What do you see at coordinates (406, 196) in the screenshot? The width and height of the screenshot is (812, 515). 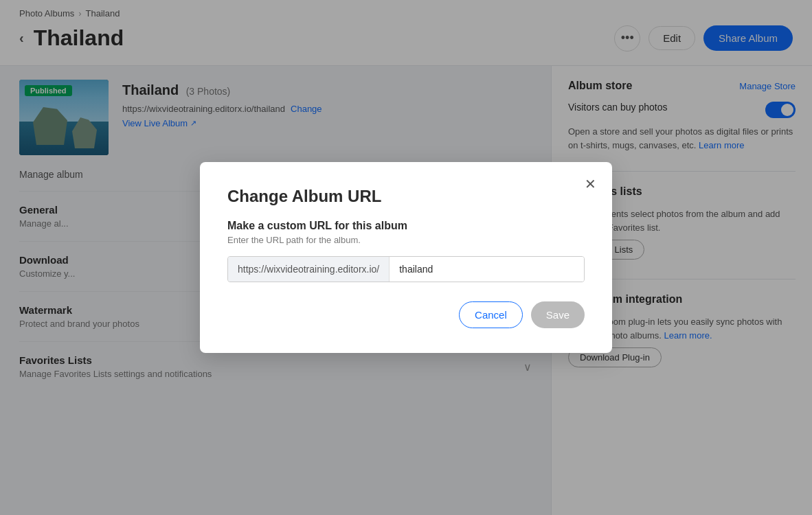 I see `modal-title: Change Album URL` at bounding box center [406, 196].